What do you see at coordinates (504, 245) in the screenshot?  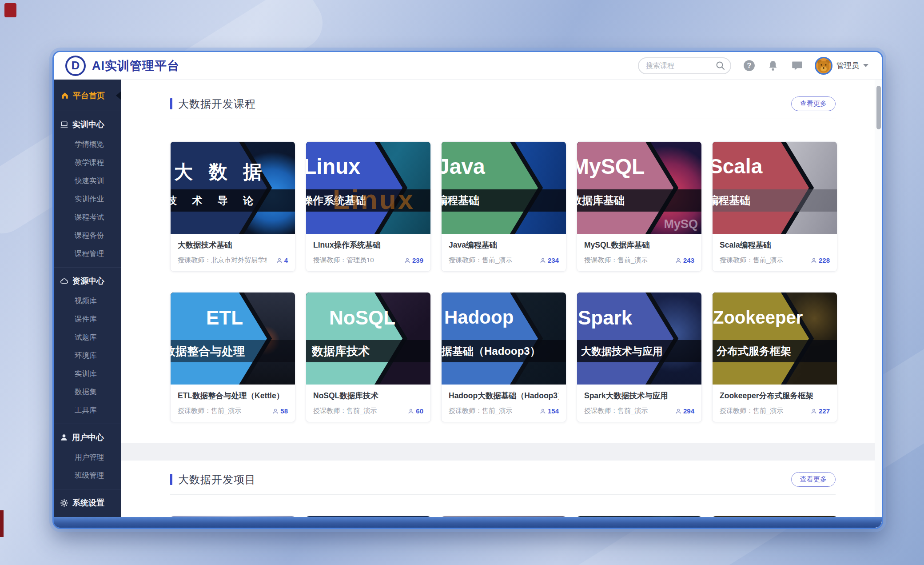 I see `course-title: Java编程基础` at bounding box center [504, 245].